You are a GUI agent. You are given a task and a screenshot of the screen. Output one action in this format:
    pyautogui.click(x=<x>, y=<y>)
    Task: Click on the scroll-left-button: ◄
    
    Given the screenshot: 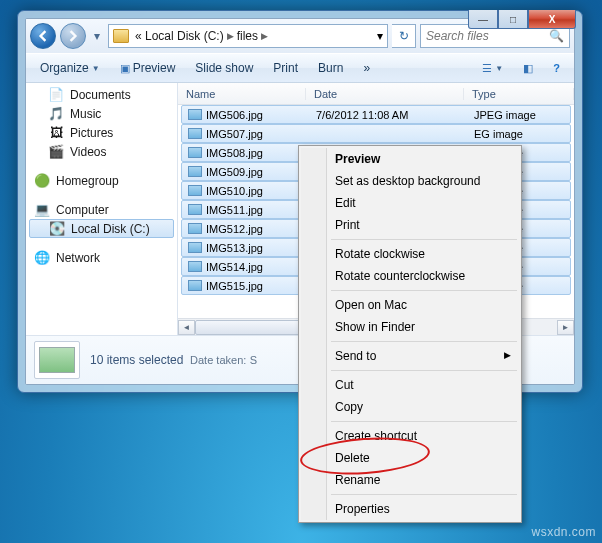 What is the action you would take?
    pyautogui.click(x=186, y=328)
    